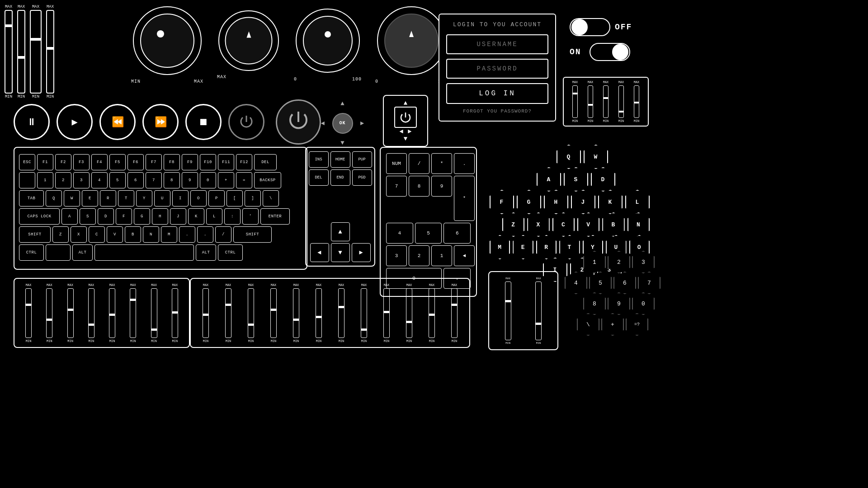  What do you see at coordinates (142, 216) in the screenshot?
I see `kb-g: G` at bounding box center [142, 216].